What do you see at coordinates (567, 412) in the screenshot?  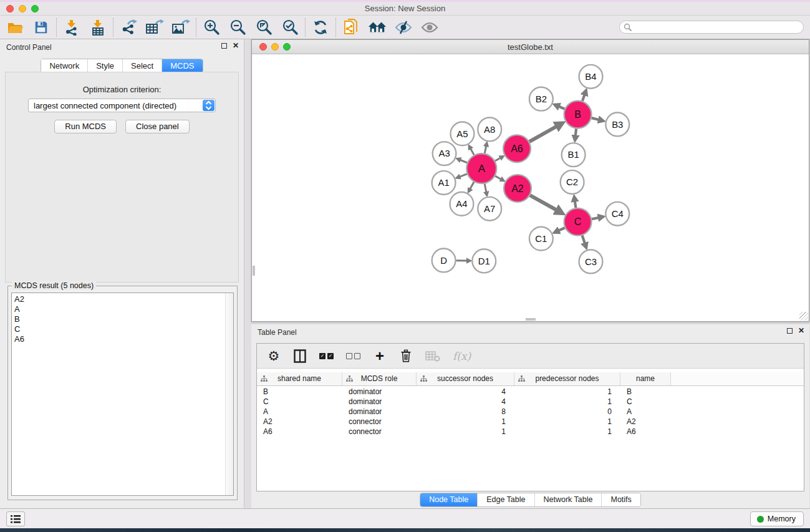 I see `cell-predecessor: 0` at bounding box center [567, 412].